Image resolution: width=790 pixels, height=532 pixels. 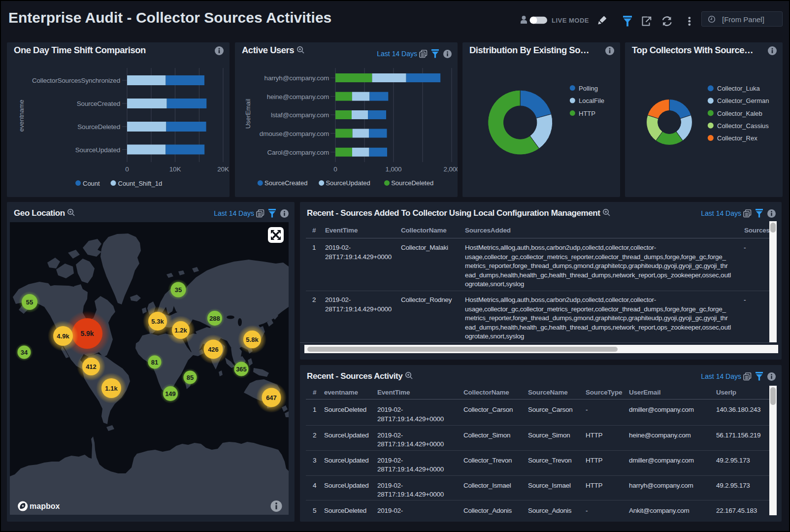 I want to click on svg-text: 5.9k, so click(x=87, y=333).